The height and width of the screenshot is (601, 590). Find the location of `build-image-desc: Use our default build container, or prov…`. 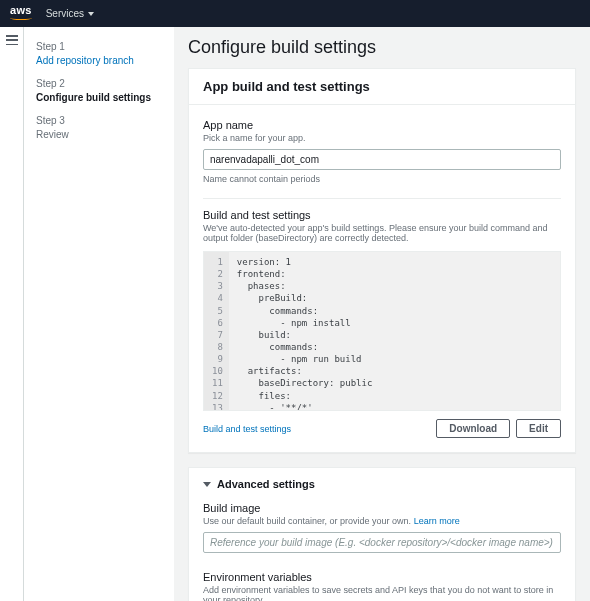

build-image-desc: Use our default build container, or prov… is located at coordinates (382, 521).